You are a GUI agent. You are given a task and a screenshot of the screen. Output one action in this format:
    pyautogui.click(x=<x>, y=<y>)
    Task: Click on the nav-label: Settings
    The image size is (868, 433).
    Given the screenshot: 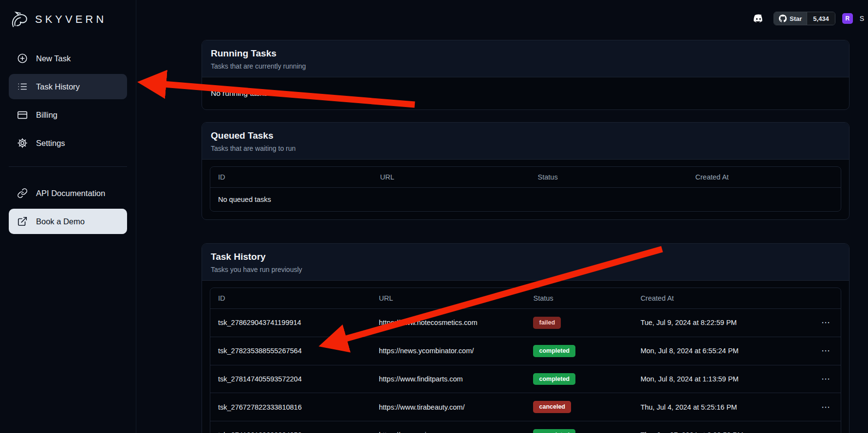 What is the action you would take?
    pyautogui.click(x=51, y=143)
    